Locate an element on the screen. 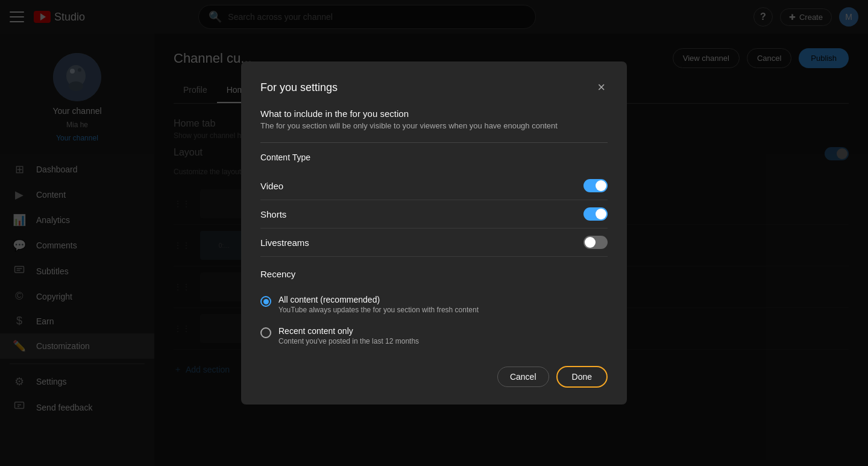 The height and width of the screenshot is (466, 868). modal-section-title: What to include in the for you section is located at coordinates (434, 113).